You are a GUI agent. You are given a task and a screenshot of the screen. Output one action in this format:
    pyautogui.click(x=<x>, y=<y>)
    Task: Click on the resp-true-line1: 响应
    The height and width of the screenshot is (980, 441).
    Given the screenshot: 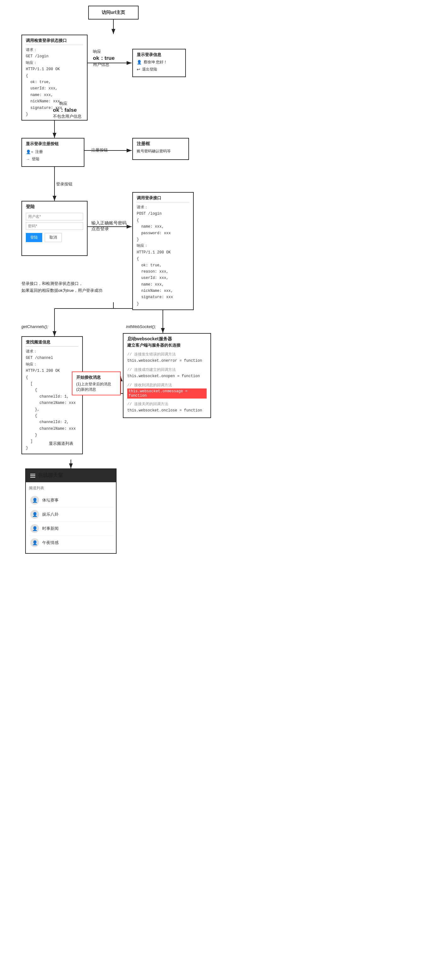 What is the action you would take?
    pyautogui.click(x=104, y=52)
    